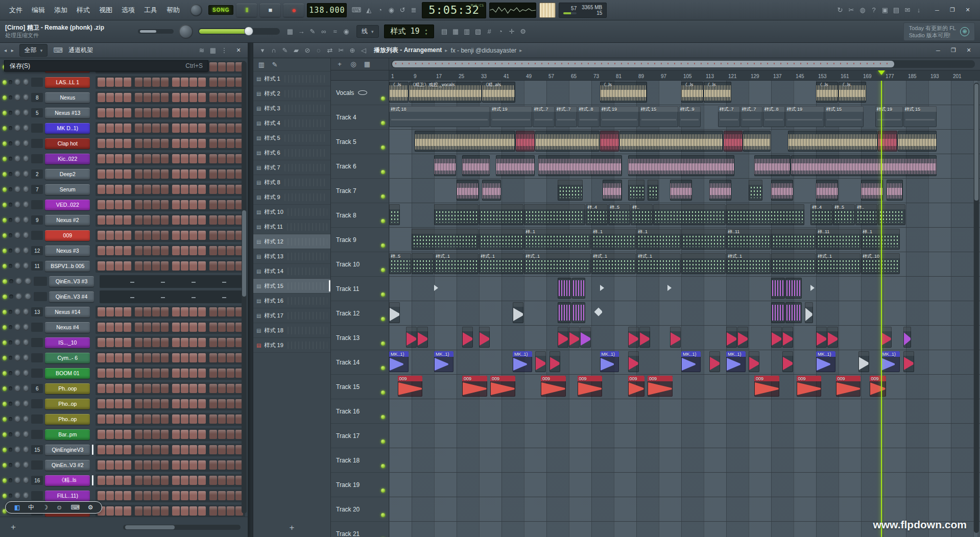 The width and height of the screenshot is (980, 537). Describe the element at coordinates (294, 10) in the screenshot. I see `record-button: ●` at that location.